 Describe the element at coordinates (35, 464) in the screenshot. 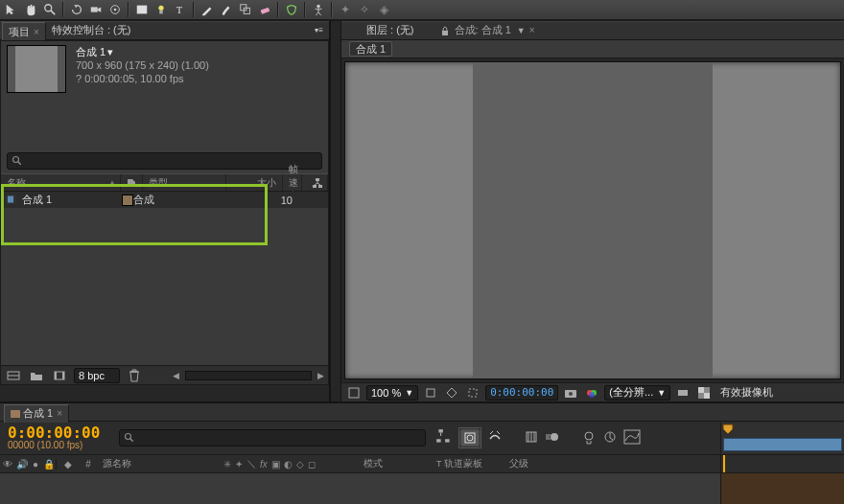

I see `col-solo-icon: ●` at that location.